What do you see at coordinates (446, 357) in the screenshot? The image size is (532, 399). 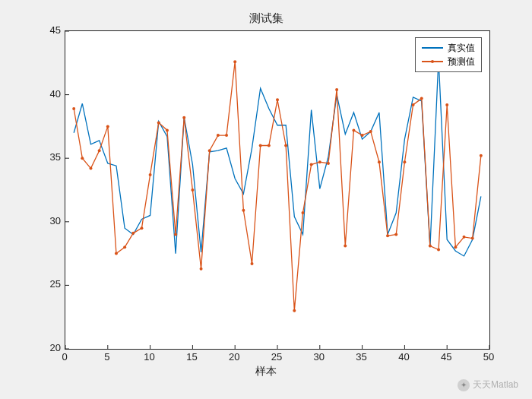 I see `x-tick-label: 45` at bounding box center [446, 357].